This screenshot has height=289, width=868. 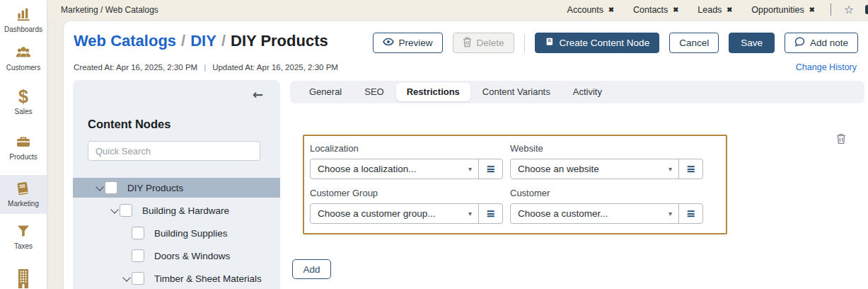 What do you see at coordinates (110, 10) in the screenshot?
I see `breadcrumb: Marketing / Web Catalogs` at bounding box center [110, 10].